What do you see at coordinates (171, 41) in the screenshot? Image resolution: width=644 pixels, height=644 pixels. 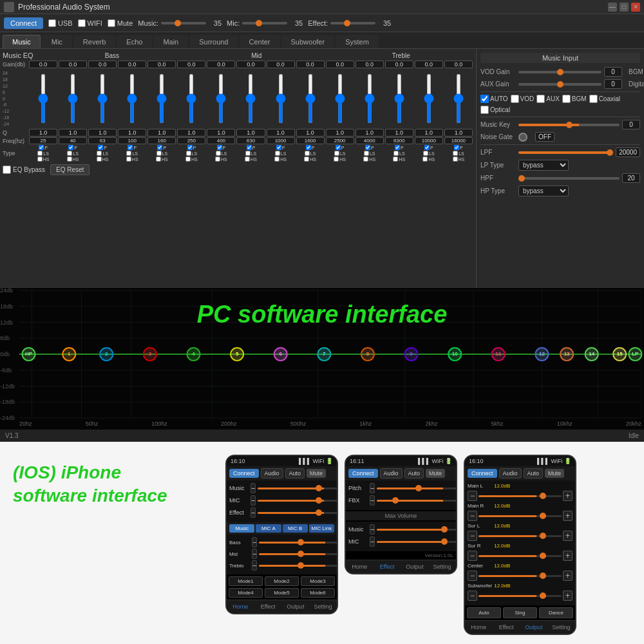 I see `tab-main: Main` at bounding box center [171, 41].